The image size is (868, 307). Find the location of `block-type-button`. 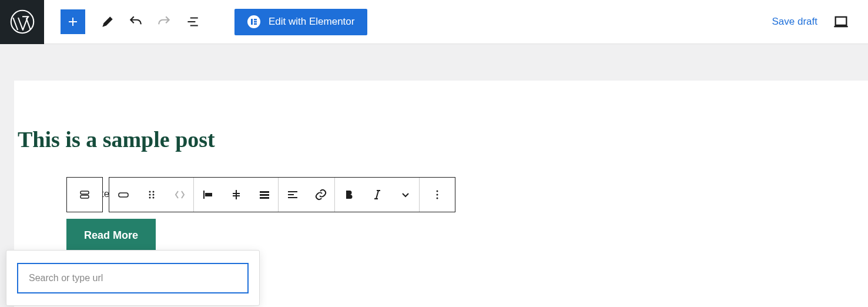

block-type-button is located at coordinates (85, 195).